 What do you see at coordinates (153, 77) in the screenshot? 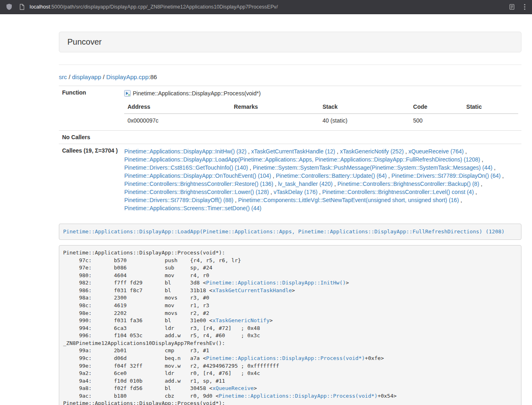
I see `breadcrumb-line-number: :86` at bounding box center [153, 77].